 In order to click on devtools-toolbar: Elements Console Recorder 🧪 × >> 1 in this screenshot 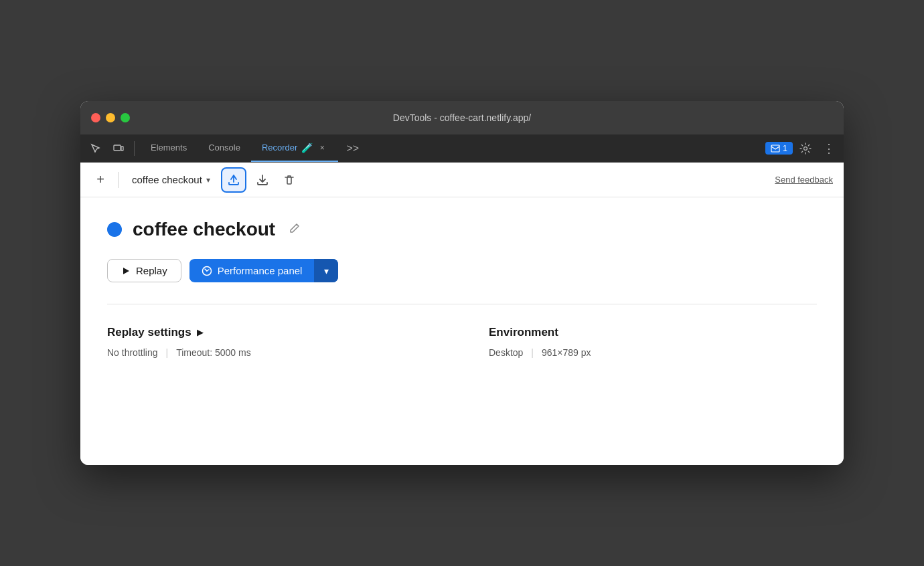, I will do `click(462, 149)`.